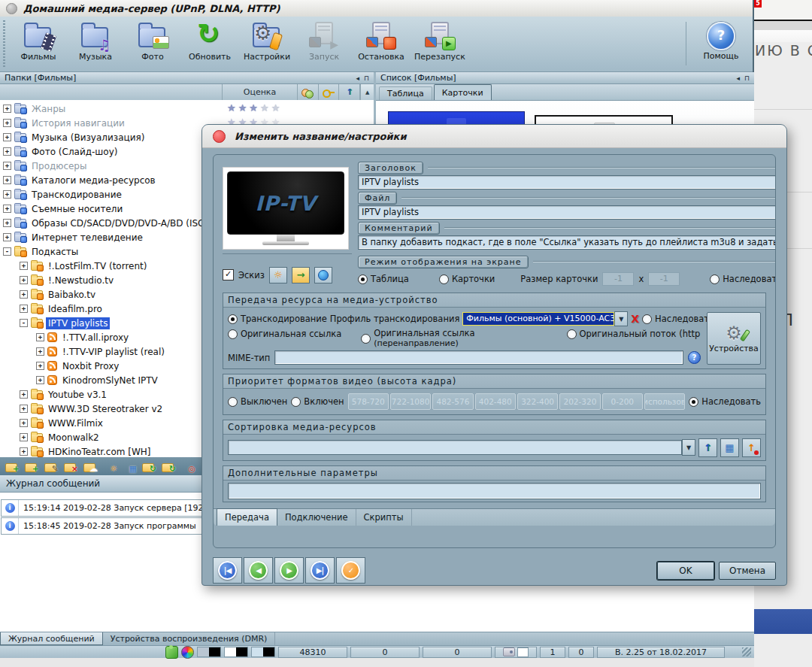 The height and width of the screenshot is (667, 812). I want to click on toolbar-button-music: ♫Музыка, so click(95, 44).